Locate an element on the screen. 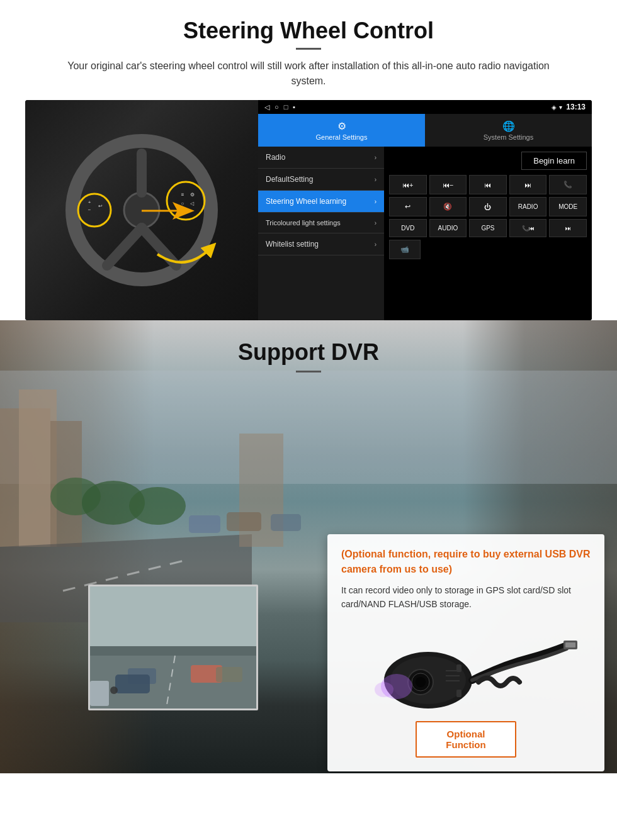 The image size is (617, 840). menu-steering-label: Steering Wheel learning is located at coordinates (306, 201).